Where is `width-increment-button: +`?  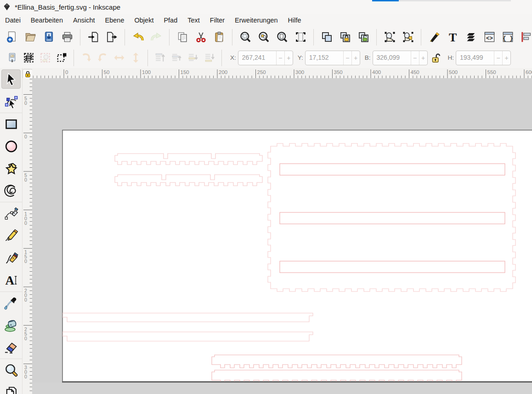 width-increment-button: + is located at coordinates (423, 58).